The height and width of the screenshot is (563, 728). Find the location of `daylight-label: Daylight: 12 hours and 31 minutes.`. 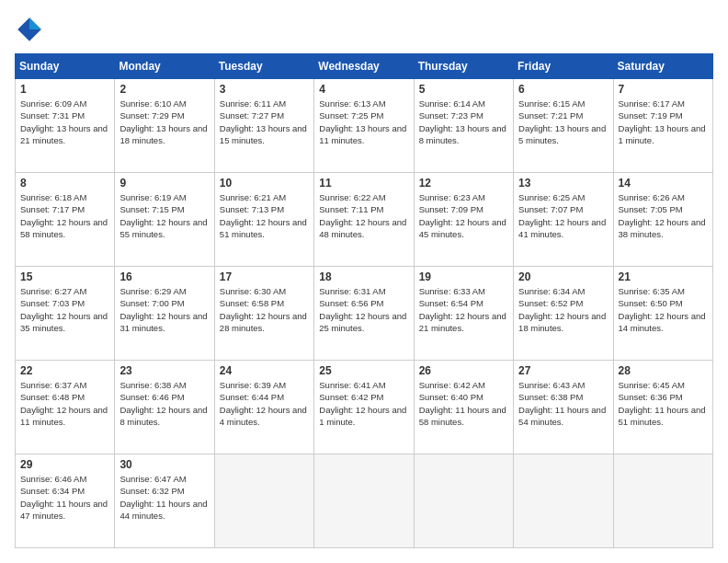

daylight-label: Daylight: 12 hours and 31 minutes. is located at coordinates (164, 322).